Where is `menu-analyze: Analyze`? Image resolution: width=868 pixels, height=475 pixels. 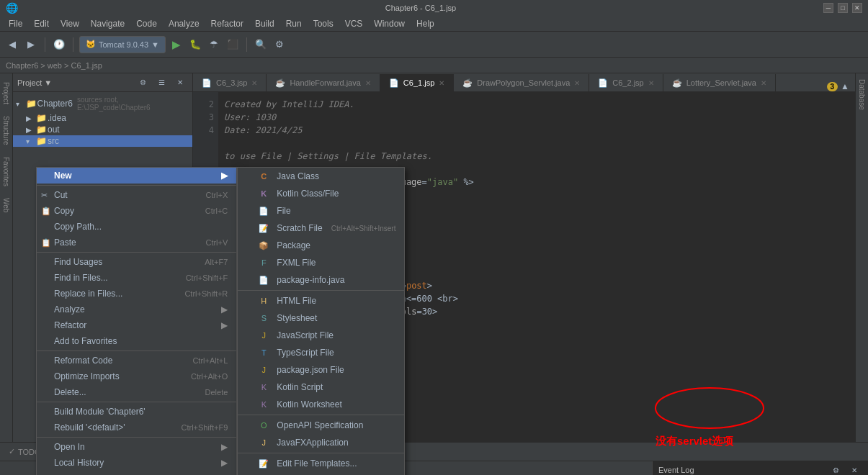
menu-analyze: Analyze is located at coordinates (184, 24).